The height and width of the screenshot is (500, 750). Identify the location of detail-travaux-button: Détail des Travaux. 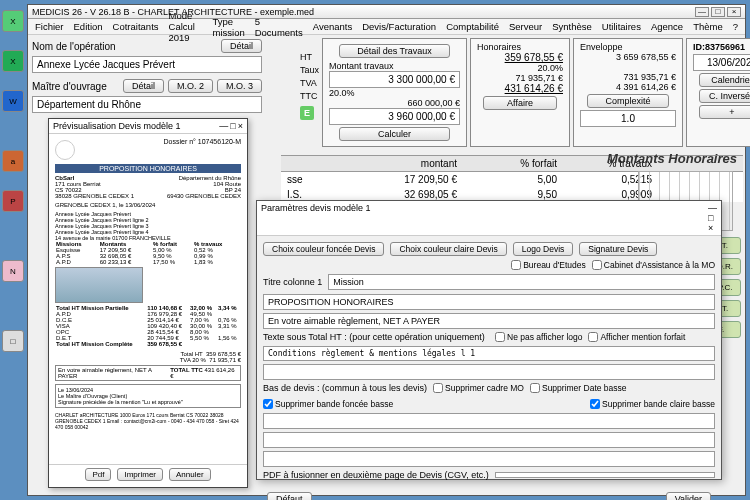
(394, 51).